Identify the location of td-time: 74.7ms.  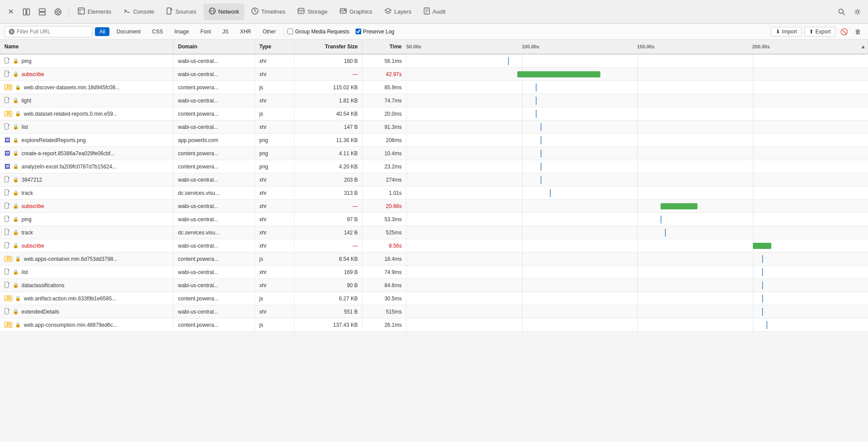
(385, 100).